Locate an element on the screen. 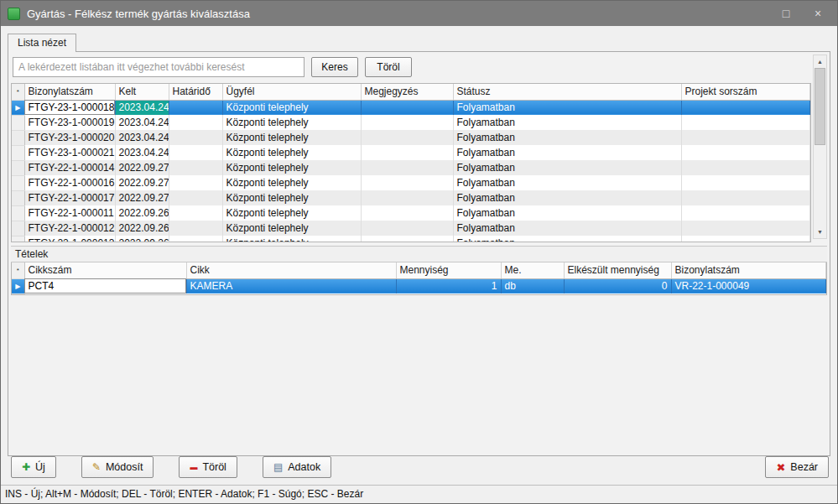  cell-cikkszam: PCT4 is located at coordinates (106, 286).